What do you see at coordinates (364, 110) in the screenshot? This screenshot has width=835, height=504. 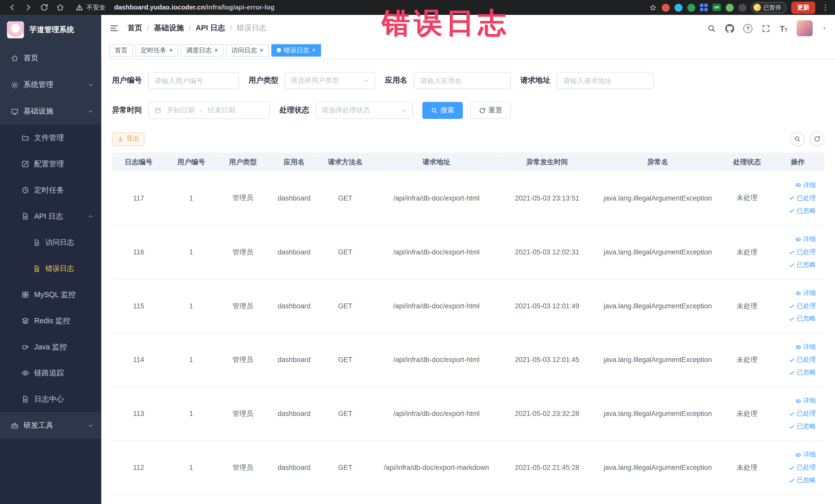 I see `process-status-select: 请选择处理状态` at bounding box center [364, 110].